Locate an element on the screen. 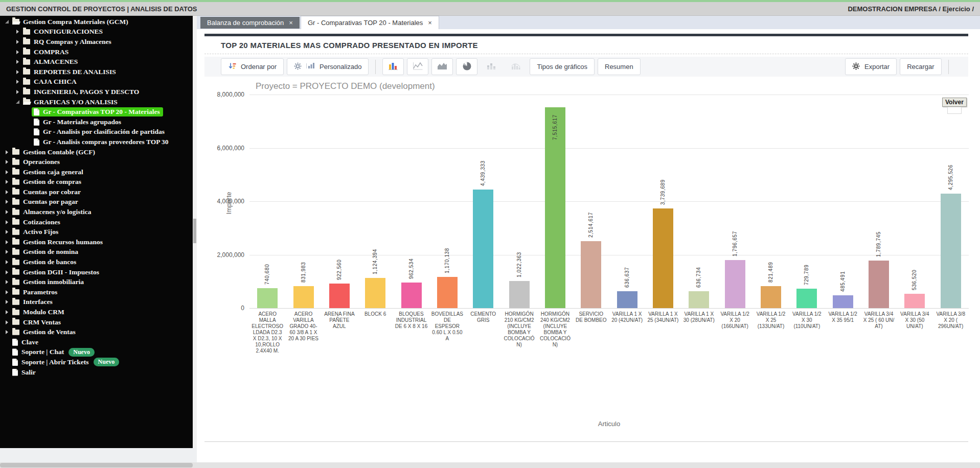  sidebar-item: CONFIGURACIONES is located at coordinates (96, 32).